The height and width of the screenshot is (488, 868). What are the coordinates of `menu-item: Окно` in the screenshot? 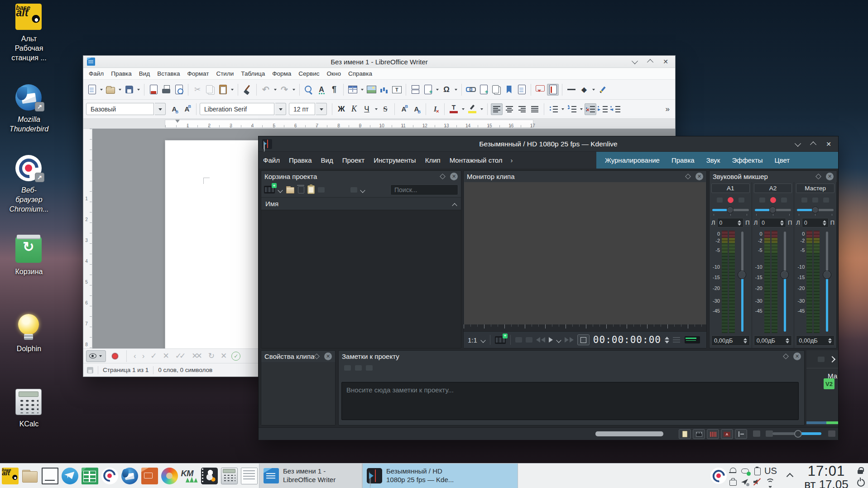 It's located at (334, 73).